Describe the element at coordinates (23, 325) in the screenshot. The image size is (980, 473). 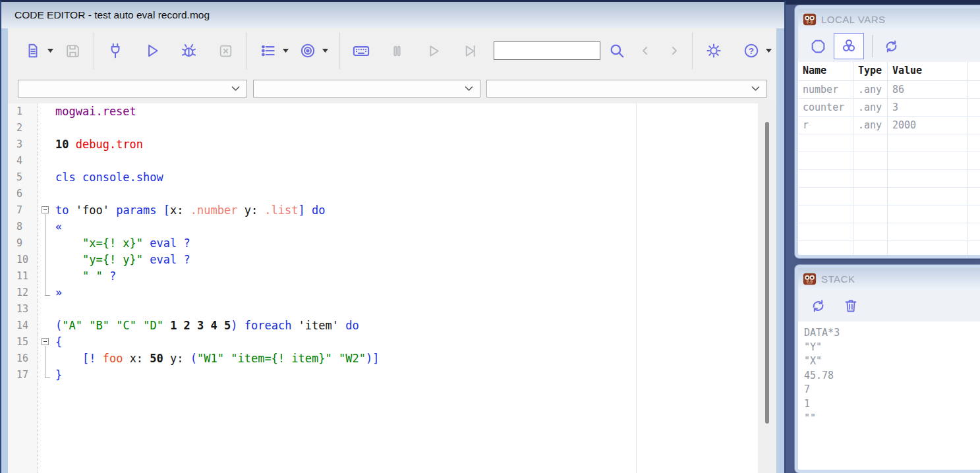
I see `line-number: 14` at that location.